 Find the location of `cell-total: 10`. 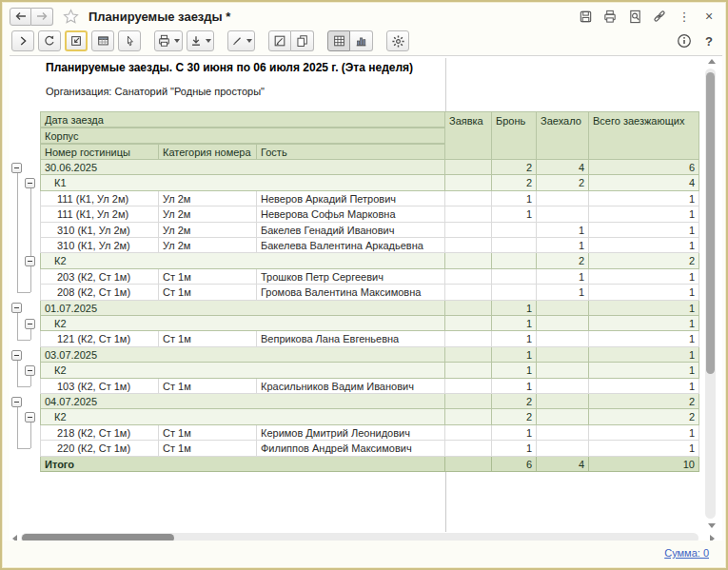

cell-total: 10 is located at coordinates (644, 464).